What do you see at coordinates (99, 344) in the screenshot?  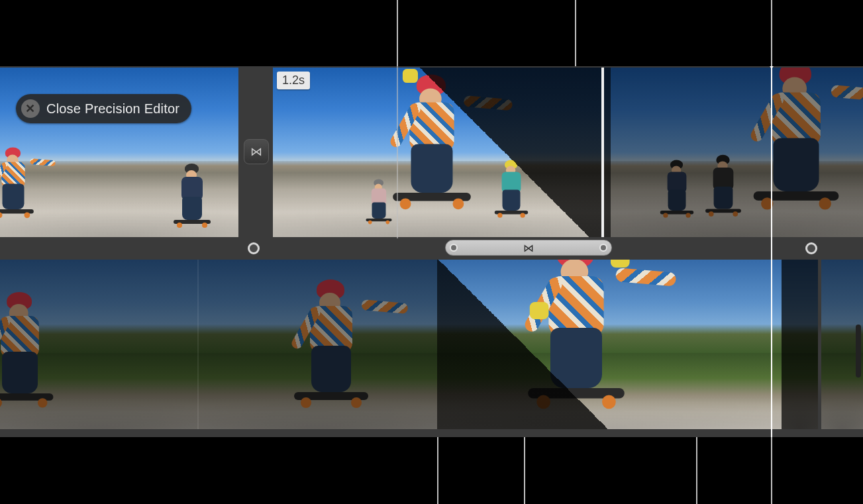 I see `incoming-clip-d1` at bounding box center [99, 344].